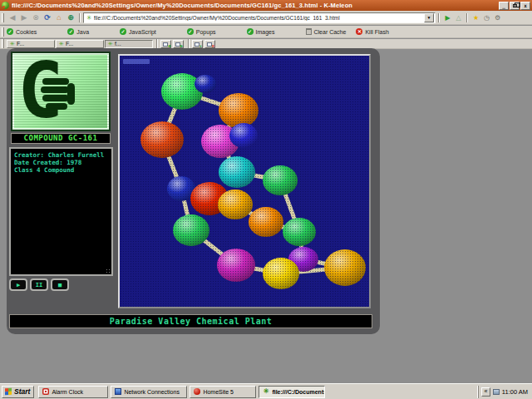 The height and width of the screenshot is (399, 532). Describe the element at coordinates (359, 32) in the screenshot. I see `kill-flash-icon: ✕` at that location.